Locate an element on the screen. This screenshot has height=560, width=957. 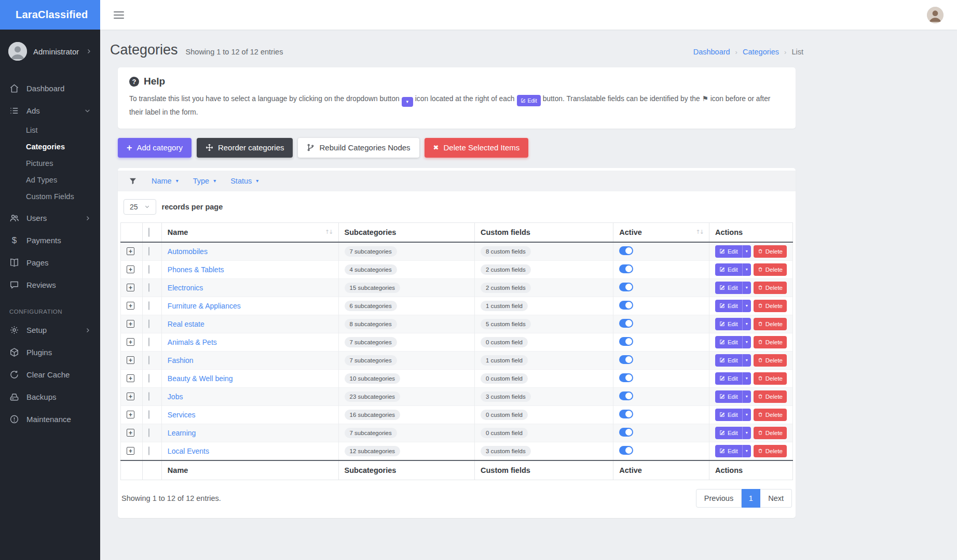
sidebar-item-maintenance: Maintenance is located at coordinates (50, 419).